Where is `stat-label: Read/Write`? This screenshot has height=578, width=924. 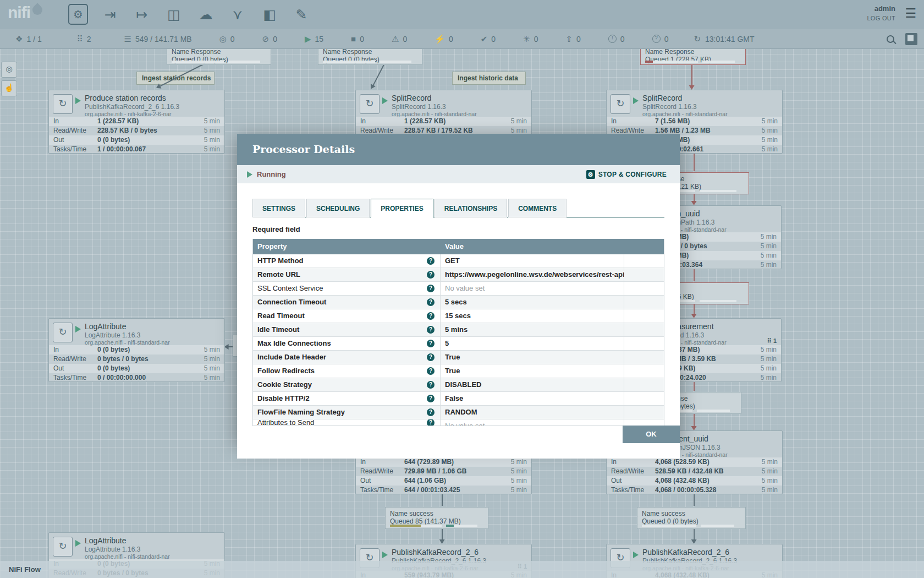
stat-label: Read/Write is located at coordinates (628, 471).